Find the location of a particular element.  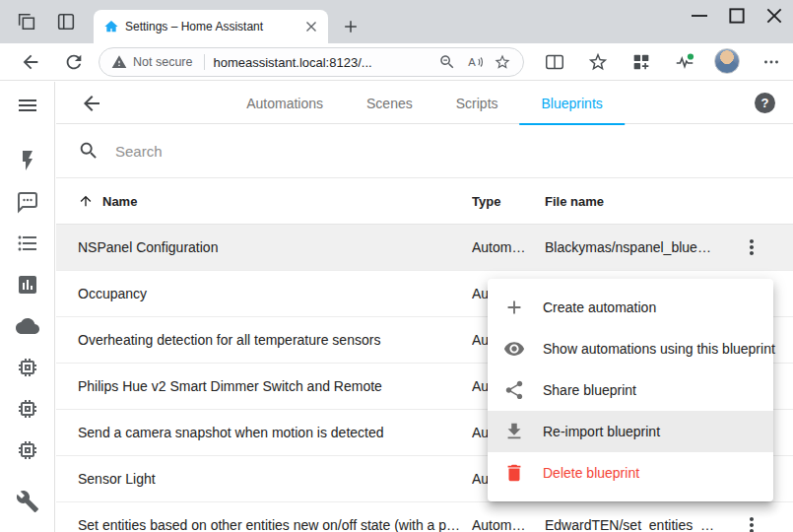

import-download-icon is located at coordinates (514, 432).